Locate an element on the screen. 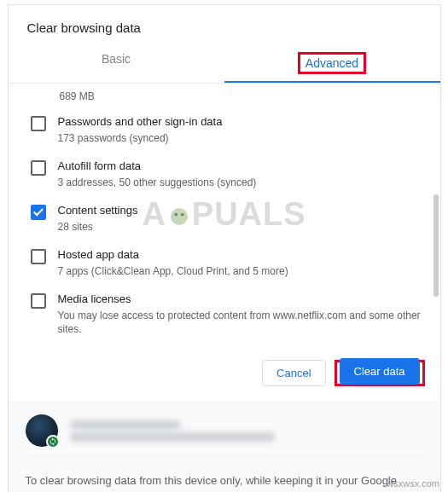 The image size is (448, 492). item-title: Media licenses is located at coordinates (241, 299).